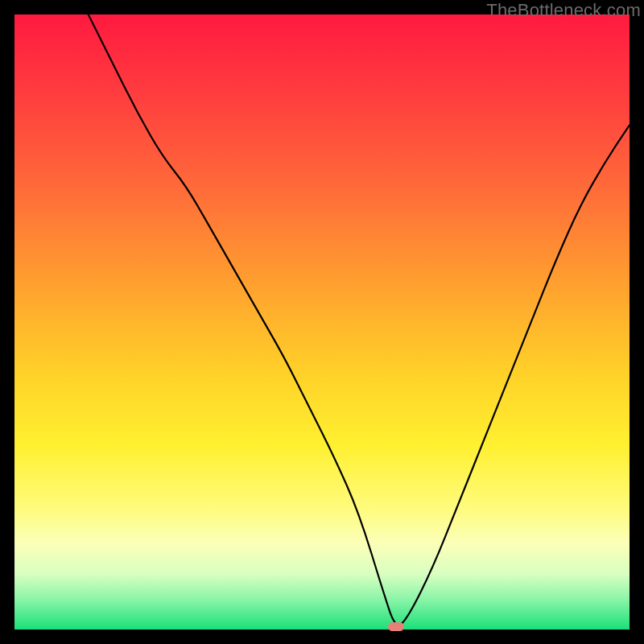 The image size is (644, 644). What do you see at coordinates (396, 626) in the screenshot?
I see `min-point-marker` at bounding box center [396, 626].